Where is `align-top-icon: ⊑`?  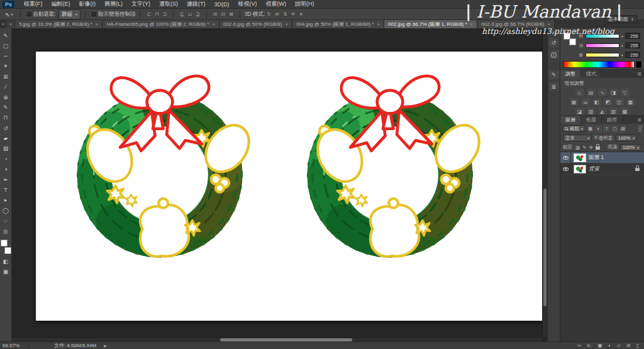
align-top-icon: ⊑ is located at coordinates (182, 14).